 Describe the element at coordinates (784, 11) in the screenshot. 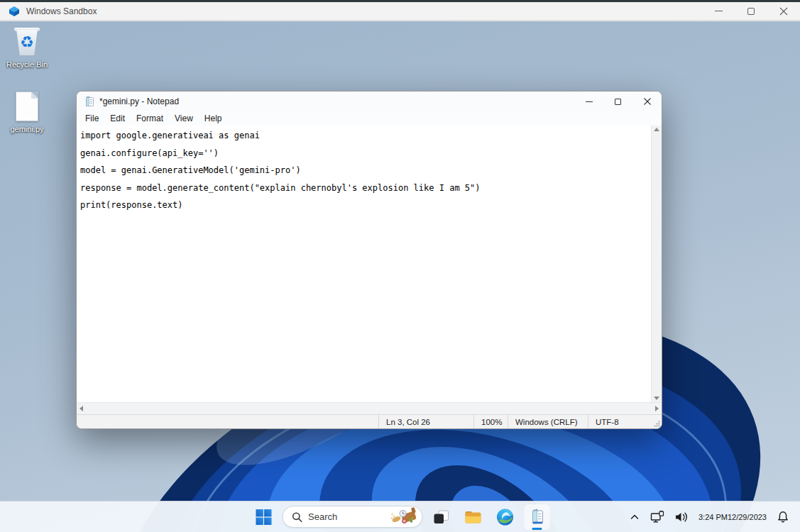

I see `host-close-button` at that location.